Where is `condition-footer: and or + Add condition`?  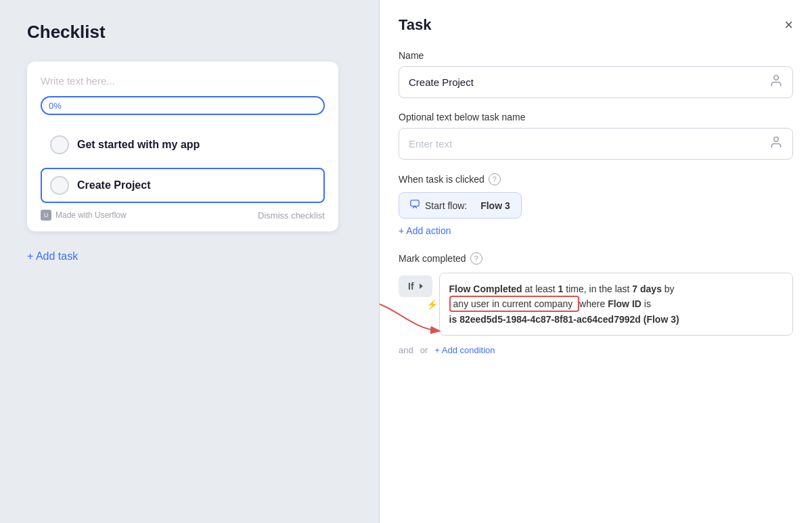 condition-footer: and or + Add condition is located at coordinates (595, 350).